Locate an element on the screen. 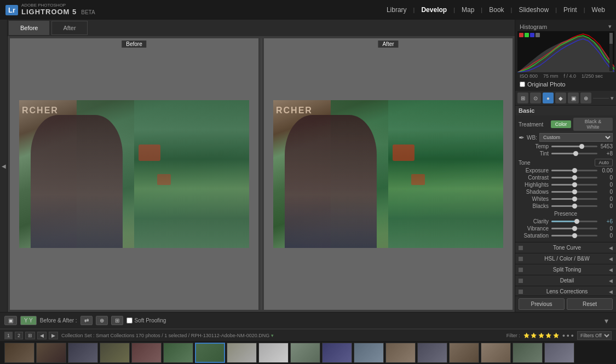 This screenshot has width=616, height=364. split-toning-panel: Split Toning ◀ is located at coordinates (566, 269).